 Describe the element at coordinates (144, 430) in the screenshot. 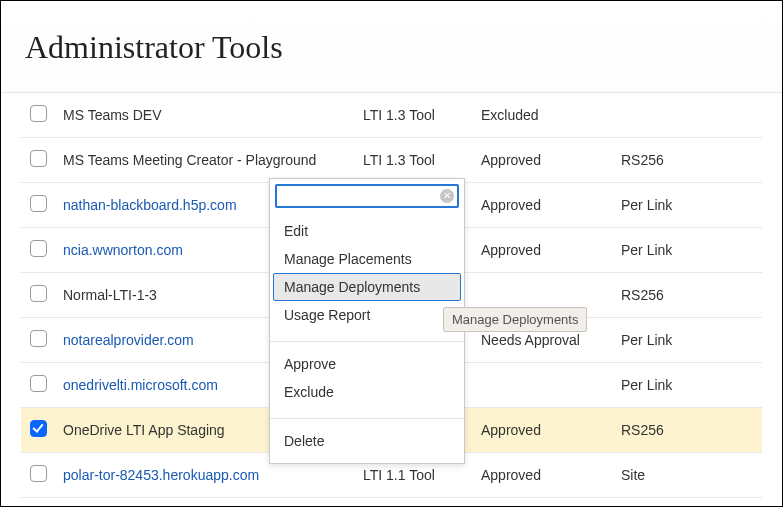

I see `provider-name: OneDrive LTI App Staging` at that location.